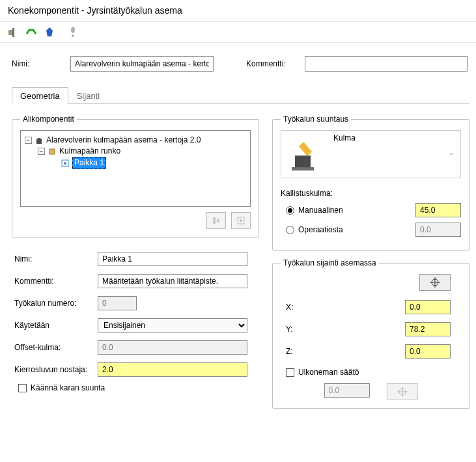  I want to click on subcomponents-legend: Alikomponentit, so click(48, 119).